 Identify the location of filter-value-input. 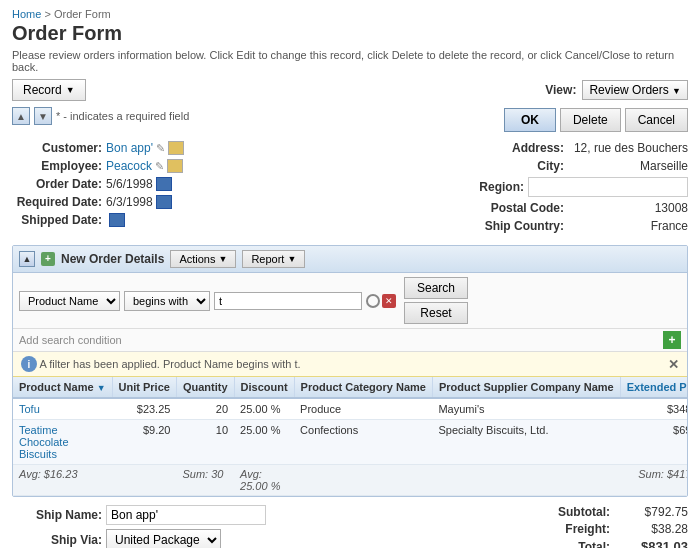
(288, 301).